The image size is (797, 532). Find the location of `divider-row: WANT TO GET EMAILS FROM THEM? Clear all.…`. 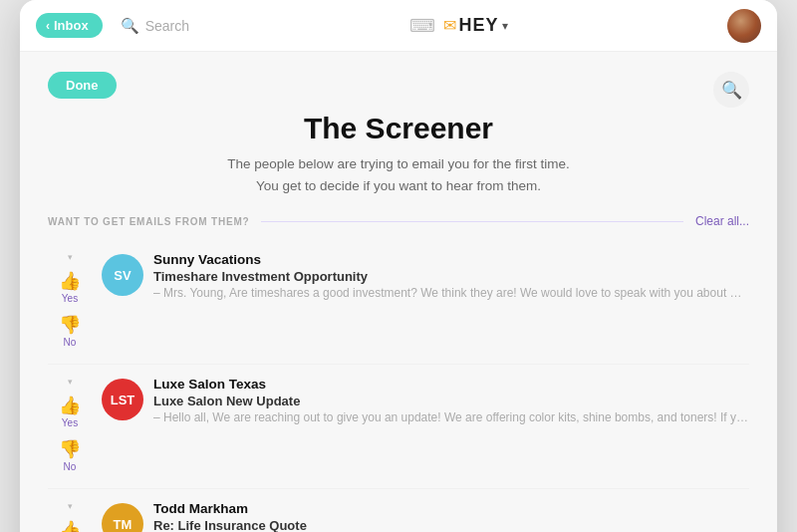

divider-row: WANT TO GET EMAILS FROM THEM? Clear all.… is located at coordinates (398, 221).